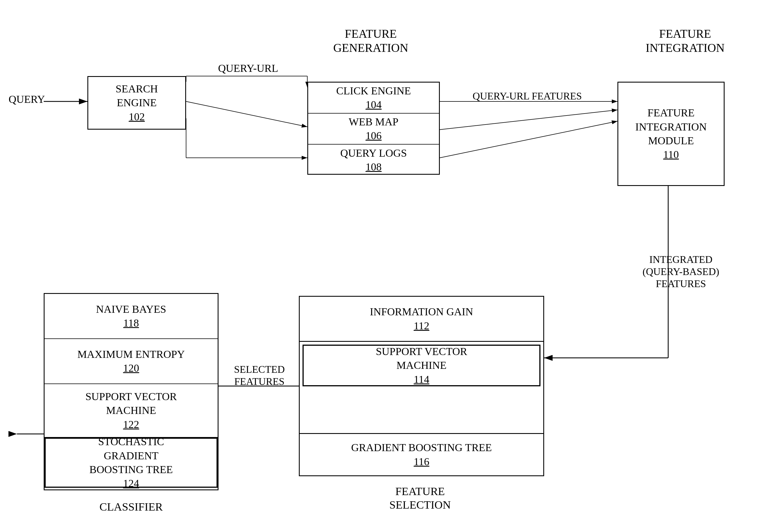 The width and height of the screenshot is (757, 532). Describe the element at coordinates (421, 379) in the screenshot. I see `svm-selection-num: 114` at that location.